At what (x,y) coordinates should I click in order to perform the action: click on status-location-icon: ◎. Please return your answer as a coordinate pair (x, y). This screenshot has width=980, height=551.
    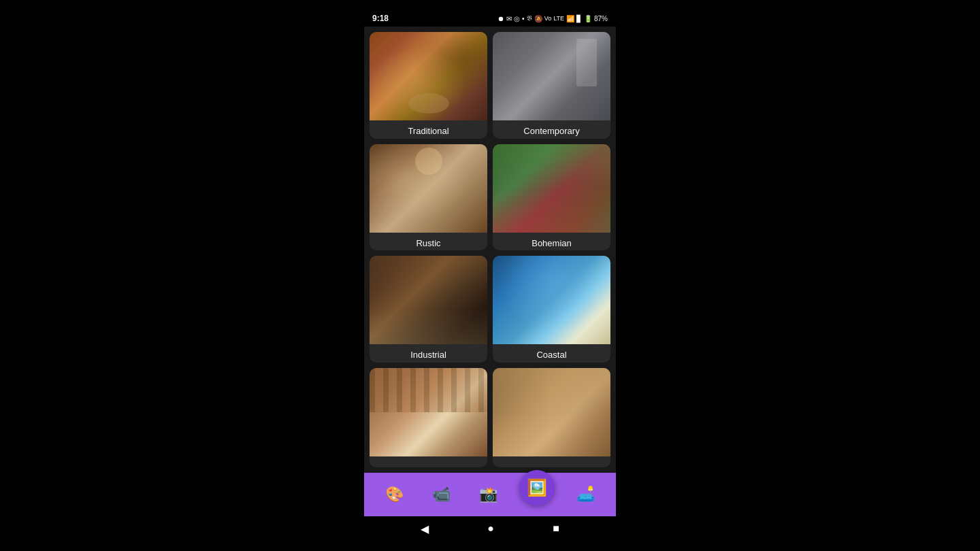
    Looking at the image, I should click on (517, 19).